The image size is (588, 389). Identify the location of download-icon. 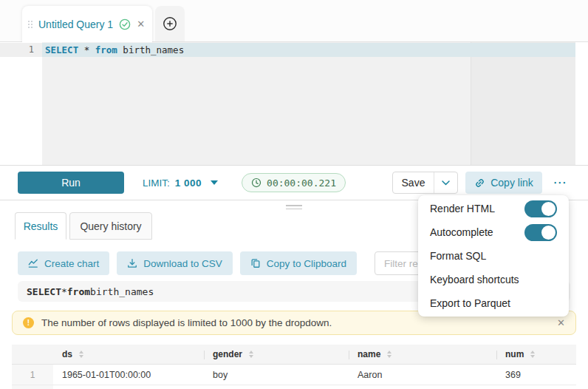
(132, 263).